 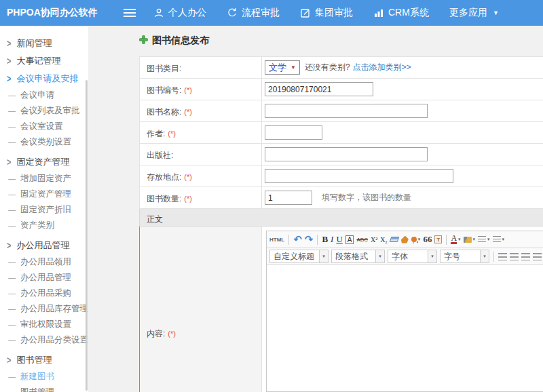 What do you see at coordinates (324, 239) in the screenshot?
I see `bold-button: B` at bounding box center [324, 239].